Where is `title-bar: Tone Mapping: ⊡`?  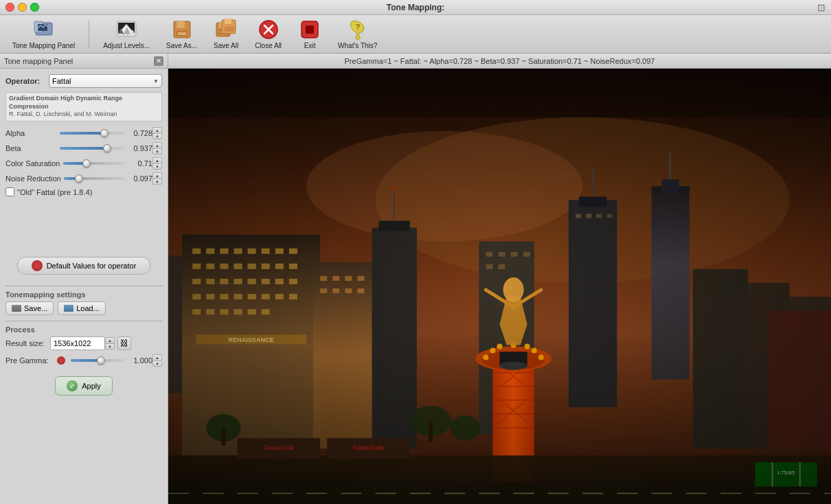
title-bar: Tone Mapping: ⊡ is located at coordinates (416, 8).